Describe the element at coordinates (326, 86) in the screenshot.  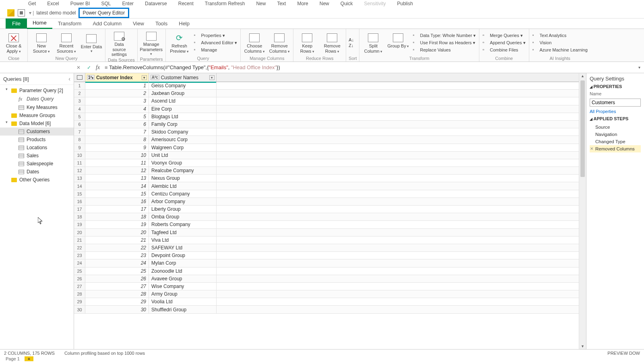
I see `table-row: 11Geiss Company` at that location.